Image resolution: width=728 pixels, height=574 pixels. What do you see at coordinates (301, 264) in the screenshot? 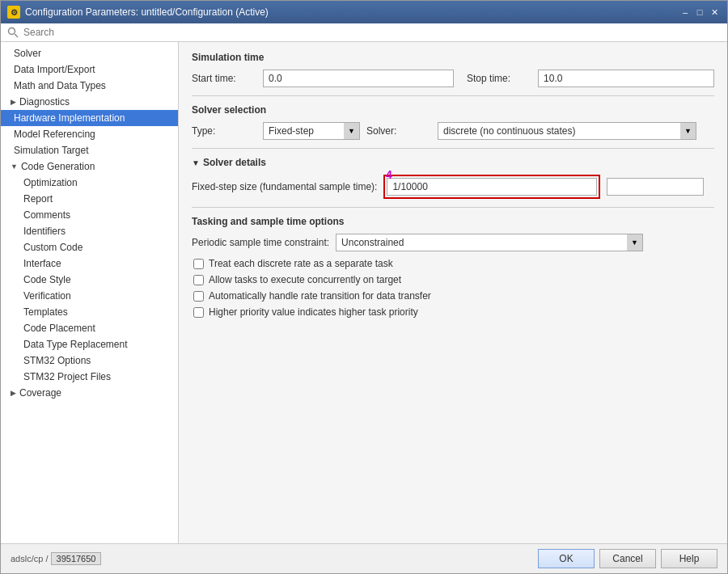
I see `treat-discrete-label: Treat each discrete rate as a separate t…` at bounding box center [301, 264].